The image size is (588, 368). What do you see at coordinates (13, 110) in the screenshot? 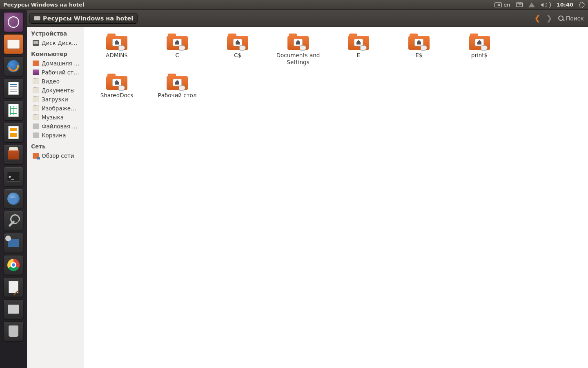
I see `launcher-calc` at bounding box center [13, 110].